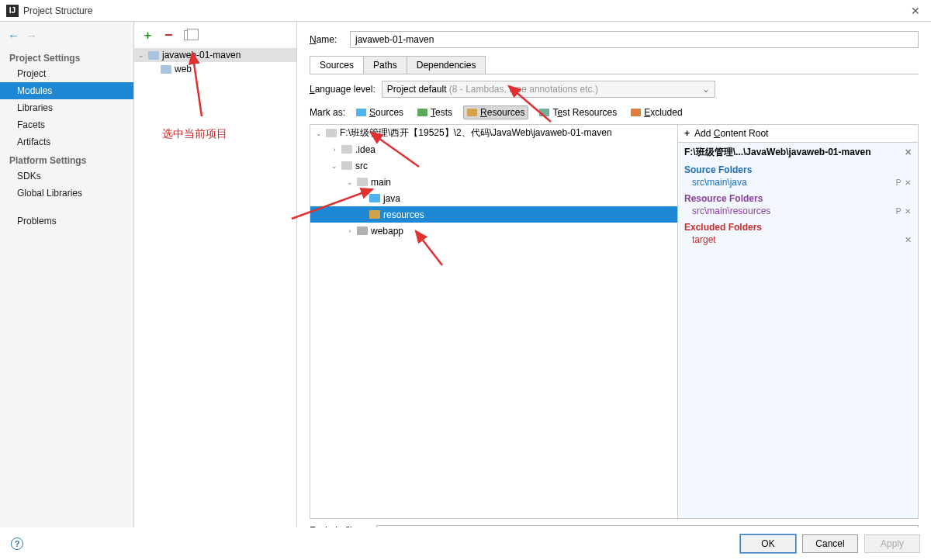 This screenshot has width=931, height=560. What do you see at coordinates (169, 36) in the screenshot?
I see `remove-module-icon: −` at bounding box center [169, 36].